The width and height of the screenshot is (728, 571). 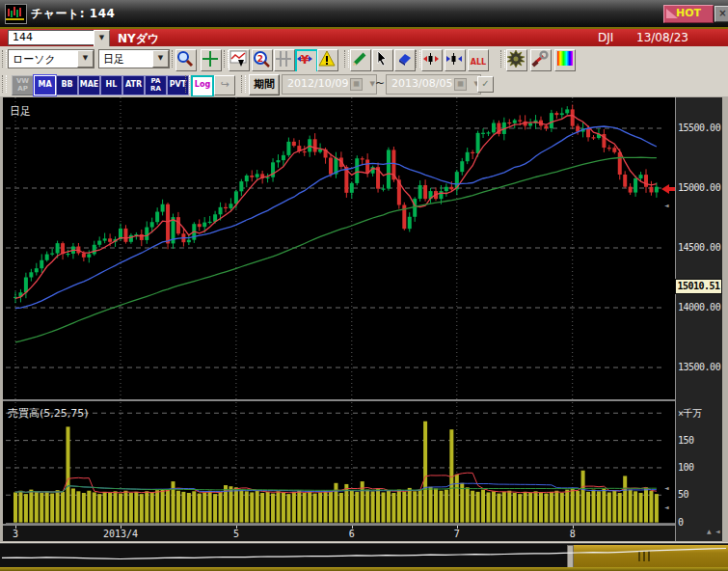 What do you see at coordinates (102, 39) in the screenshot?
I see `symbol-dropdown-icon: ▼` at bounding box center [102, 39].